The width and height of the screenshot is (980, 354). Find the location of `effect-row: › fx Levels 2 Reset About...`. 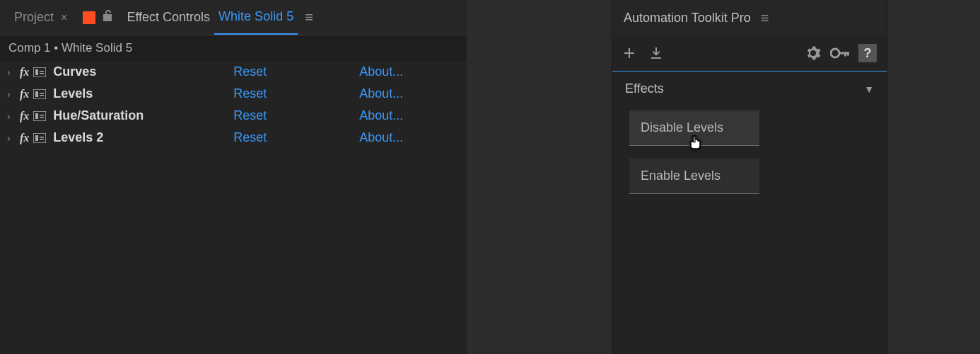

effect-row: › fx Levels 2 Reset About... is located at coordinates (233, 137).